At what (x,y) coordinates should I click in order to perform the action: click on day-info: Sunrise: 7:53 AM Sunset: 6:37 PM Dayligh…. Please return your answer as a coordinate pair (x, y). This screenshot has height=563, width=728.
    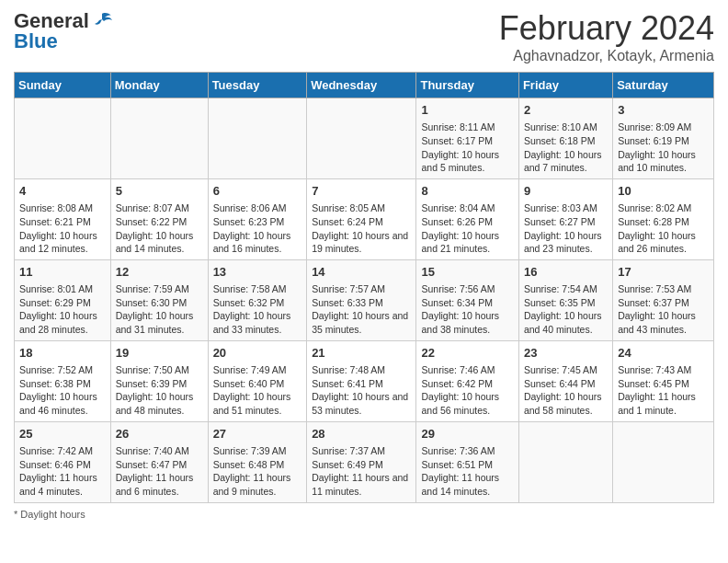
    Looking at the image, I should click on (664, 309).